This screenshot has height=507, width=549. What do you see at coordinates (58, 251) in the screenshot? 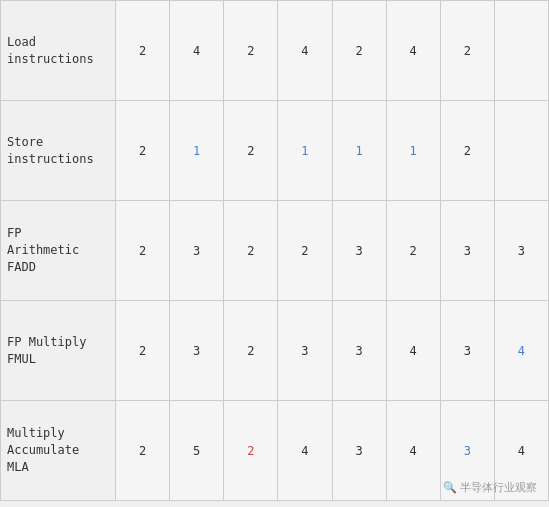
I see `row-label: FP Arithmetic FADD` at bounding box center [58, 251].